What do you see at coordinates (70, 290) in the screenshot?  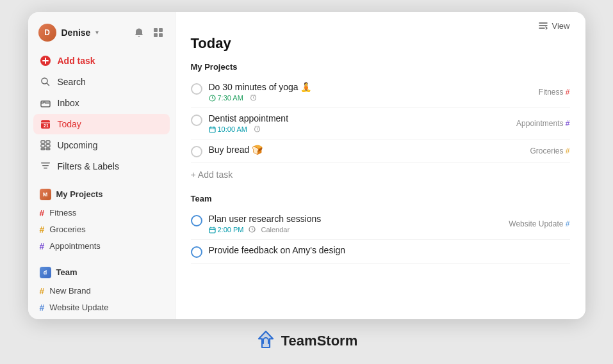 I see `project-label: New Brand` at bounding box center [70, 290].